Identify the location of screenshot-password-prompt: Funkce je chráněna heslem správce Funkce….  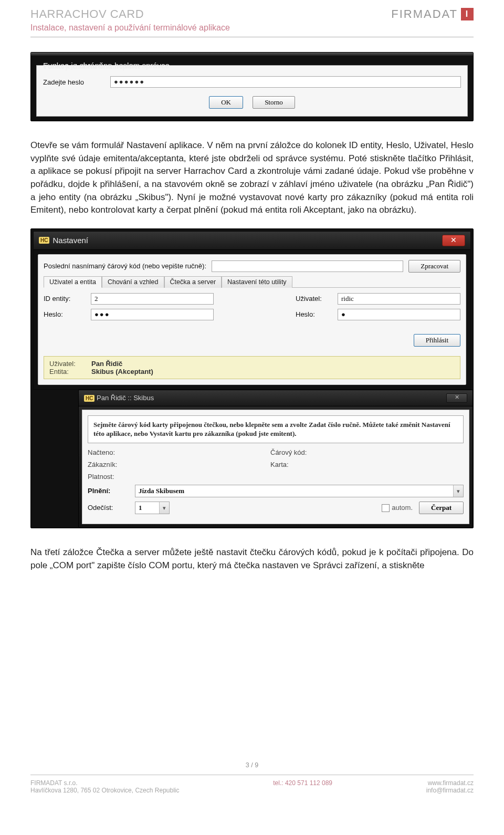
(252, 87).